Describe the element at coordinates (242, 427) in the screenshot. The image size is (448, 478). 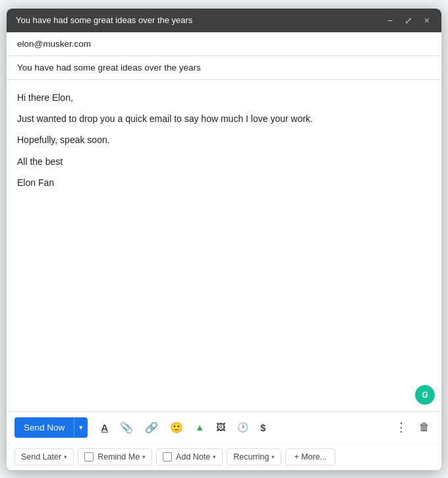
I see `schedule-button: 🕐` at that location.